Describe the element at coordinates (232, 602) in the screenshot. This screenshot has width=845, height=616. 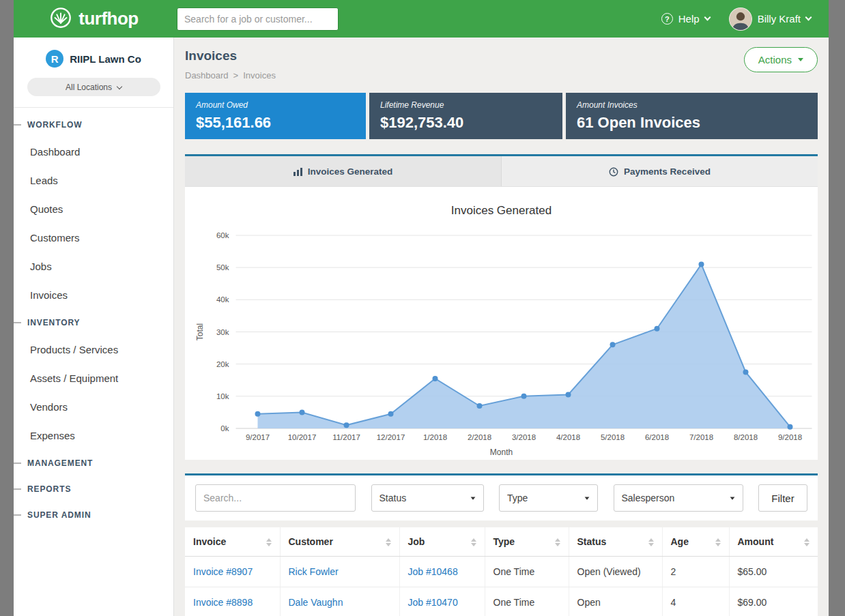
I see `cell-invoice: Invoice #8898` at that location.